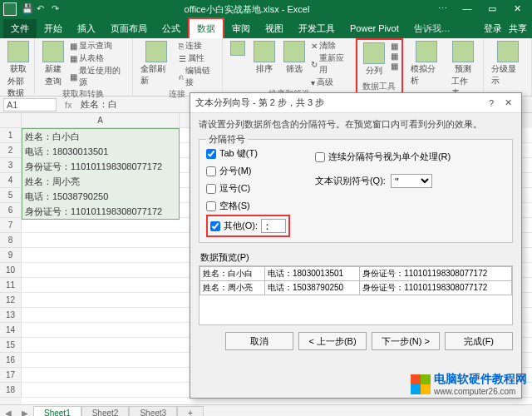 The width and height of the screenshot is (532, 416). Describe the element at coordinates (382, 156) in the screenshot. I see `treat-consecutive-checkbox: 连续分隔符号视为单个处理(R)` at that location.